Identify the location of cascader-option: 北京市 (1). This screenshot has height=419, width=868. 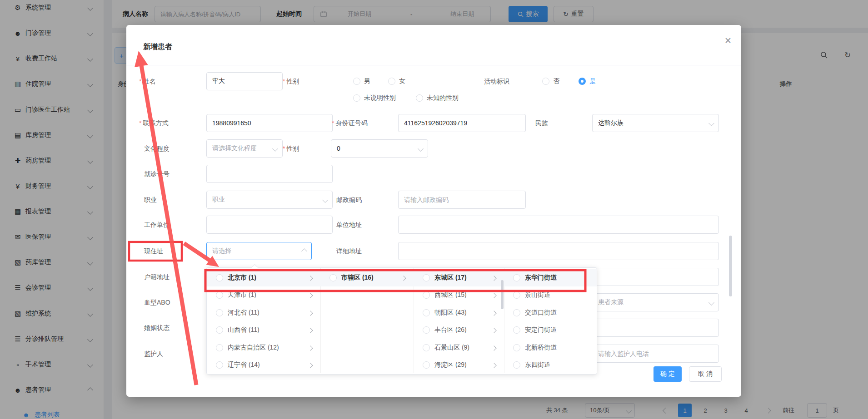
(264, 278).